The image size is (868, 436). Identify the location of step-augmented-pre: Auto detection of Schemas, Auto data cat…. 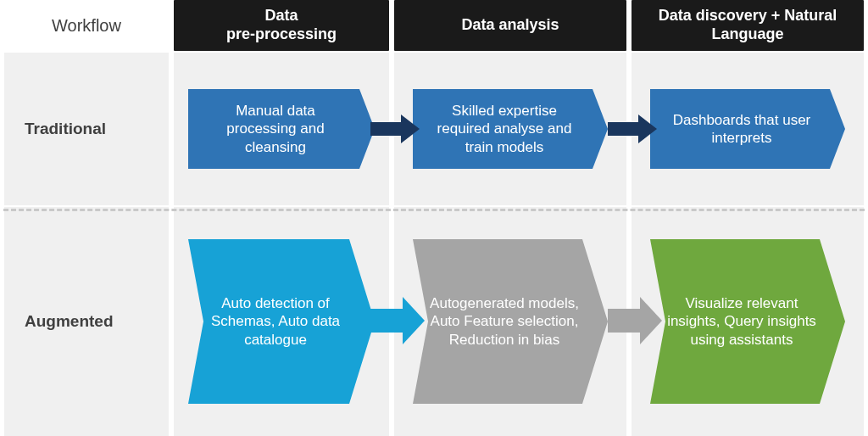
(281, 321).